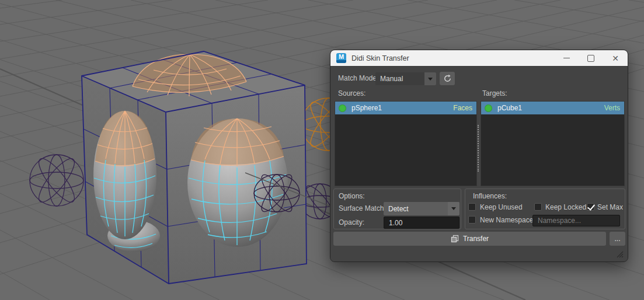 Image resolution: width=644 pixels, height=300 pixels. What do you see at coordinates (422, 209) in the screenshot?
I see `surface-match-select: Detect` at bounding box center [422, 209].